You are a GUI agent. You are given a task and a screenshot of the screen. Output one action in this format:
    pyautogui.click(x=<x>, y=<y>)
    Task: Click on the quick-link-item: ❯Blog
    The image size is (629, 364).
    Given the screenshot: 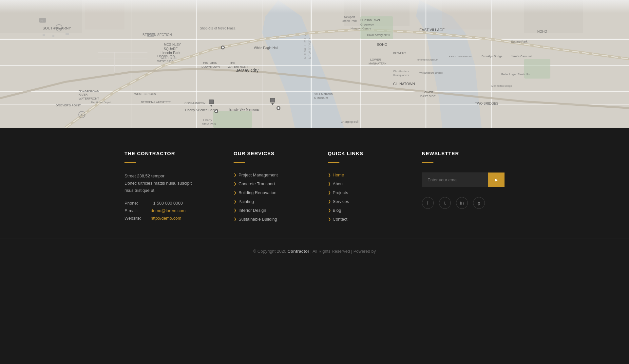 What is the action you would take?
    pyautogui.click(x=365, y=210)
    